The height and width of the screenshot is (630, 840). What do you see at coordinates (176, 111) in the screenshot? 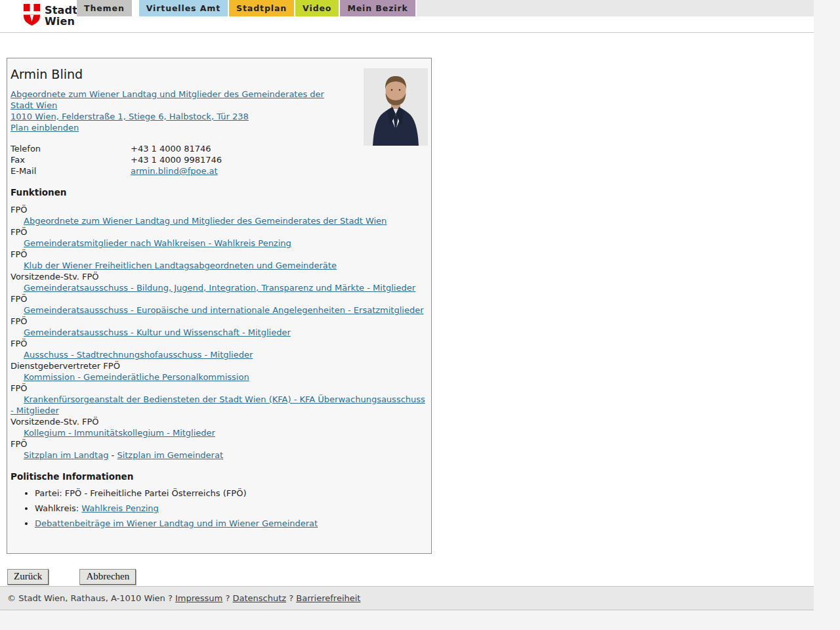
I see `profile-links: Abgeordnete zum Wiener Landtag und Mitgl…` at bounding box center [176, 111].